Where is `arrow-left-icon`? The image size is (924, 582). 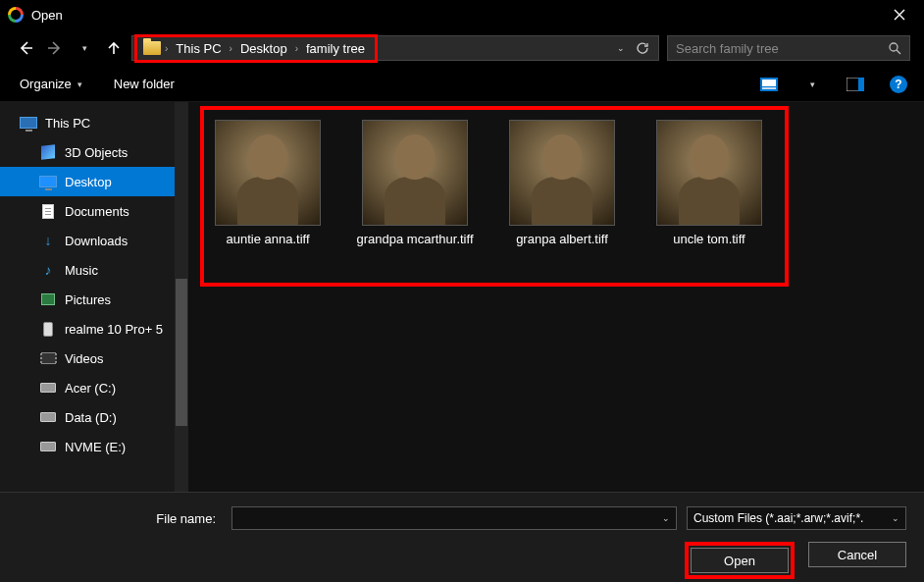 arrow-left-icon is located at coordinates (26, 48).